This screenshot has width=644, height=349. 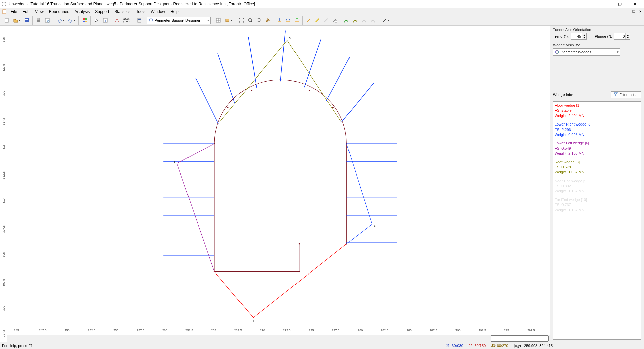 What do you see at coordinates (39, 12) in the screenshot?
I see `menu-view: View` at bounding box center [39, 12].